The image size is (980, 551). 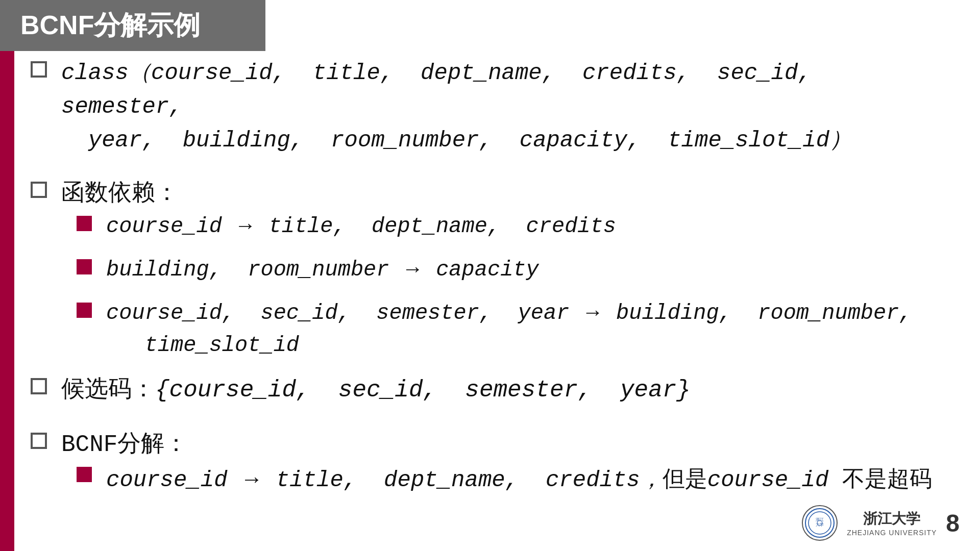 What do you see at coordinates (513, 227) in the screenshot?
I see `fd-1: course_id → title, dept_name, credits` at bounding box center [513, 227].